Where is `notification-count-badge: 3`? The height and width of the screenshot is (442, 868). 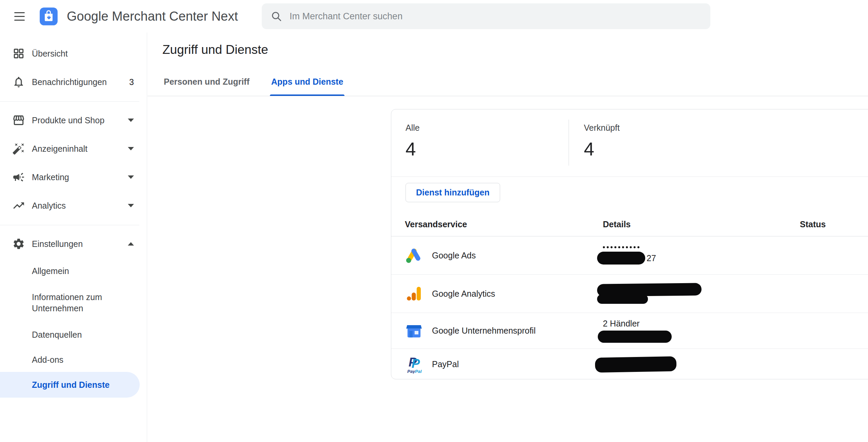
notification-count-badge: 3 is located at coordinates (132, 82).